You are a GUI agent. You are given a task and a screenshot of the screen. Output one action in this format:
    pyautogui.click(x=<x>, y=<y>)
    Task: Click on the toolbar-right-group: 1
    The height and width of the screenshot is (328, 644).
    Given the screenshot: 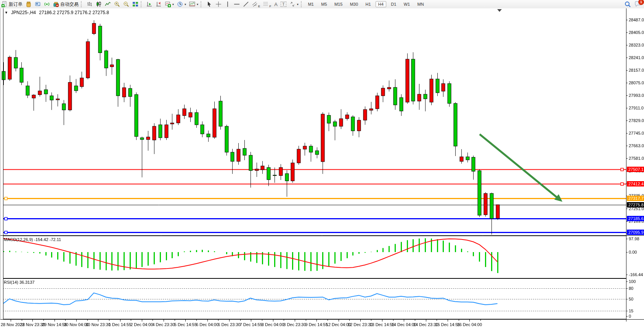 What is the action you would take?
    pyautogui.click(x=634, y=5)
    